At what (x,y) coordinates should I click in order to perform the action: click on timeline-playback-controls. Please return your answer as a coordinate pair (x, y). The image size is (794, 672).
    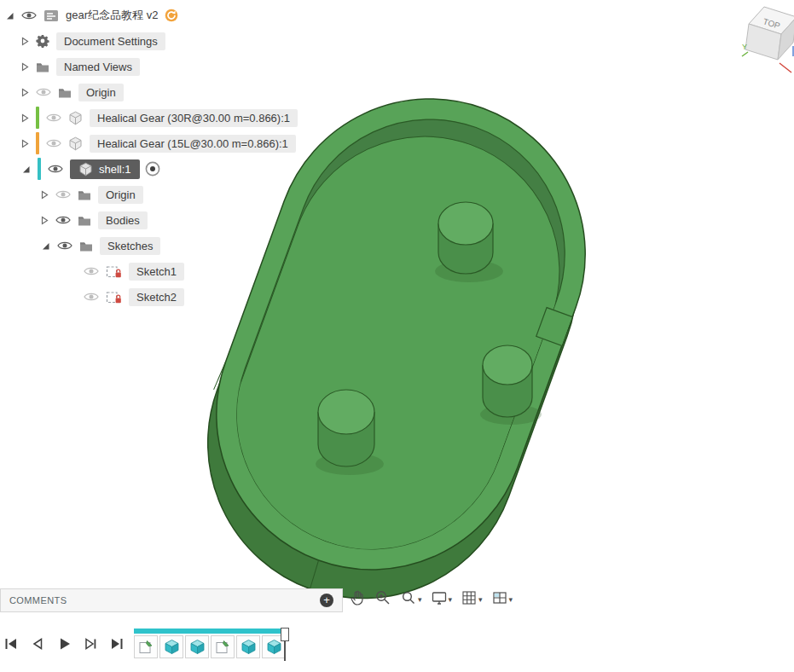
    Looking at the image, I should click on (64, 644).